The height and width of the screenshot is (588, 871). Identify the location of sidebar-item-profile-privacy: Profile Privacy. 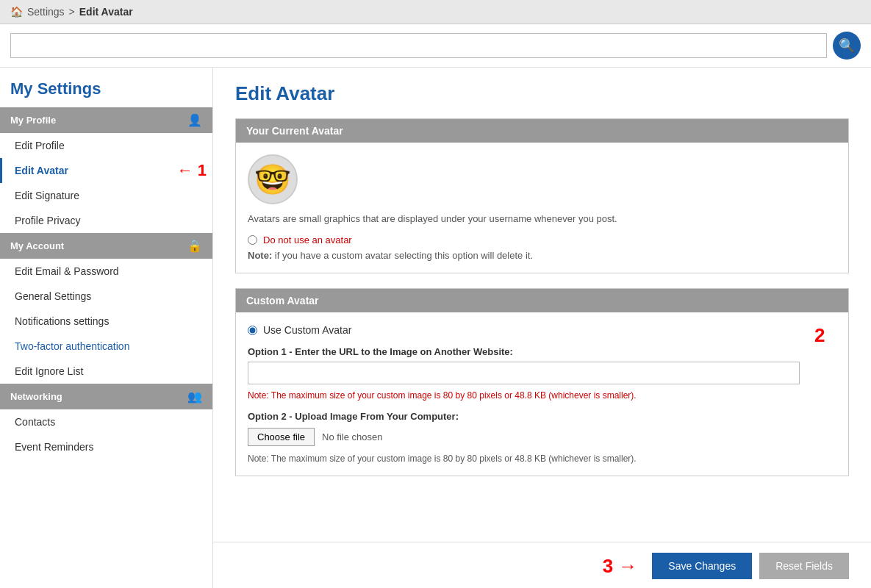
(106, 220).